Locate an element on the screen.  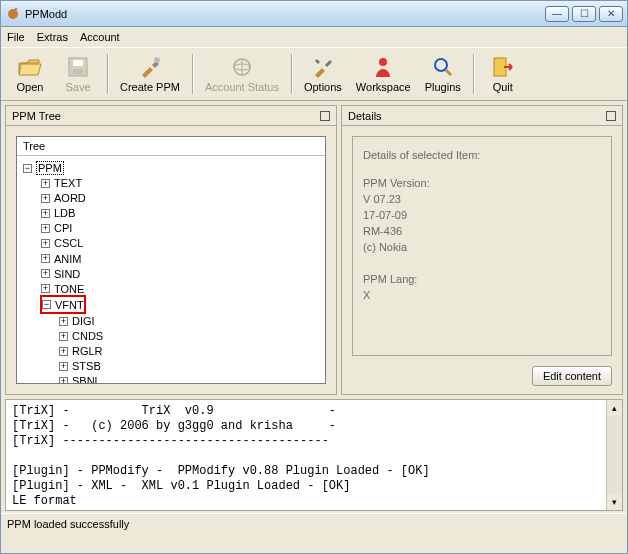
tree-node-label: CNDS is located at coordinates (88, 336).